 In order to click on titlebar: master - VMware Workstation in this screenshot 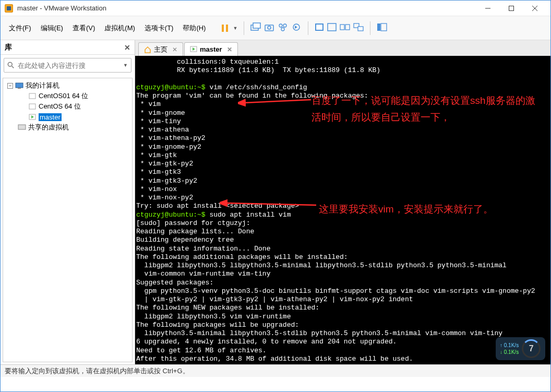, I will do `click(276, 8)`.